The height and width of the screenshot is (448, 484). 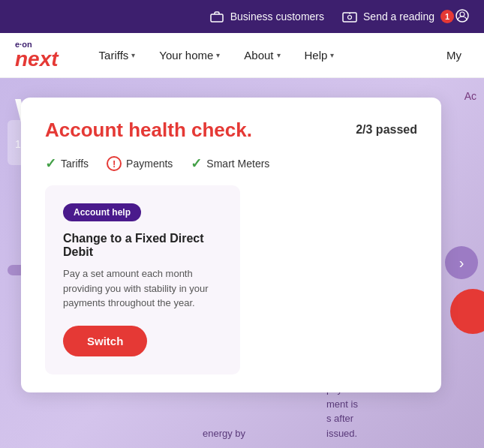 I want to click on about-chevron-icon: ▾, so click(x=279, y=56).